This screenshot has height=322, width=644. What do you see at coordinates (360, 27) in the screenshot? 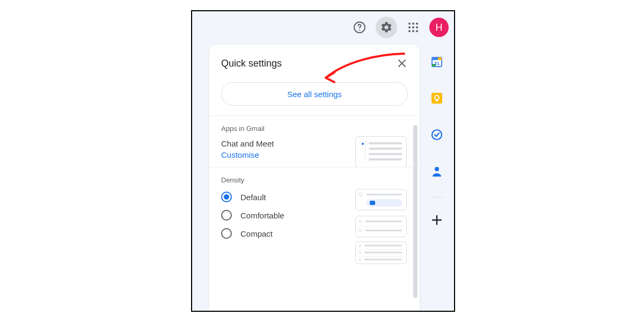
I see `help-icon` at bounding box center [360, 27].